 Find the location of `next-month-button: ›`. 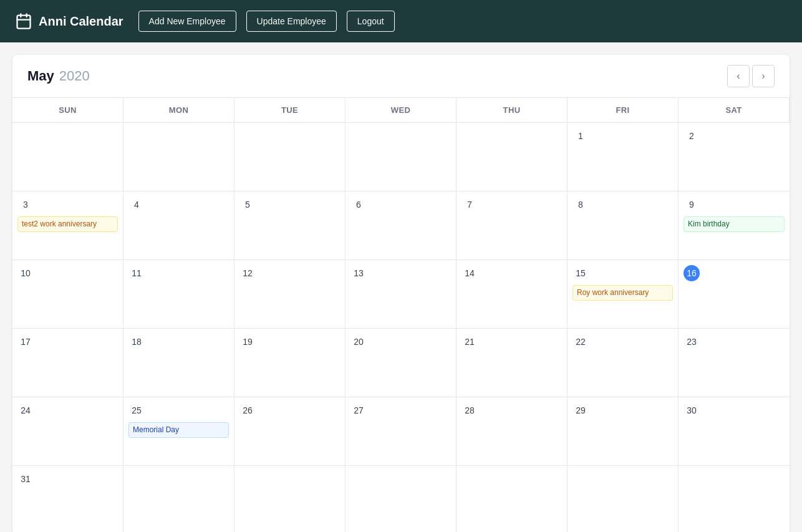

next-month-button: › is located at coordinates (763, 76).